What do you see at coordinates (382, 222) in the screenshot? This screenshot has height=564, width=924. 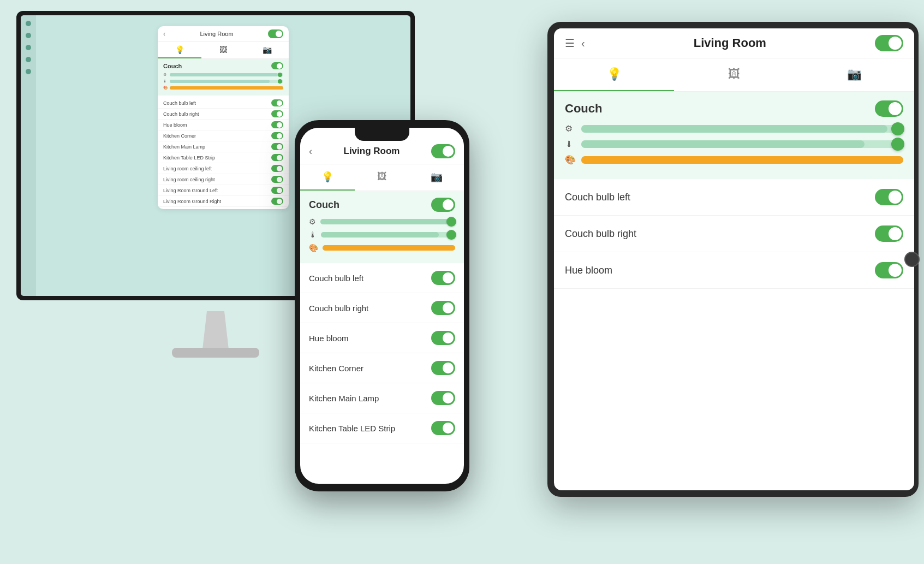 I see `phone-slider-brightness: ⚙` at bounding box center [382, 222].